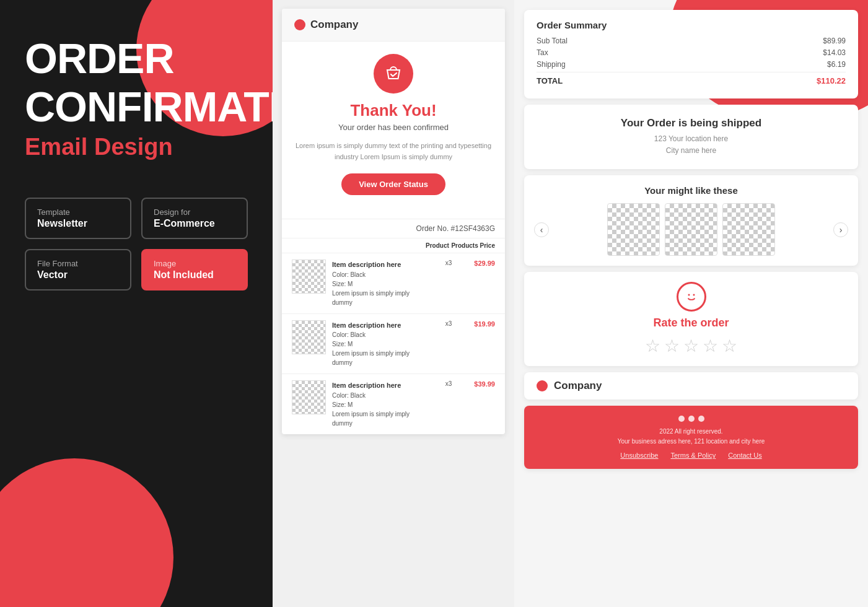 The image size is (868, 607). What do you see at coordinates (691, 25) in the screenshot?
I see `order-summary-title: Order Summary` at bounding box center [691, 25].